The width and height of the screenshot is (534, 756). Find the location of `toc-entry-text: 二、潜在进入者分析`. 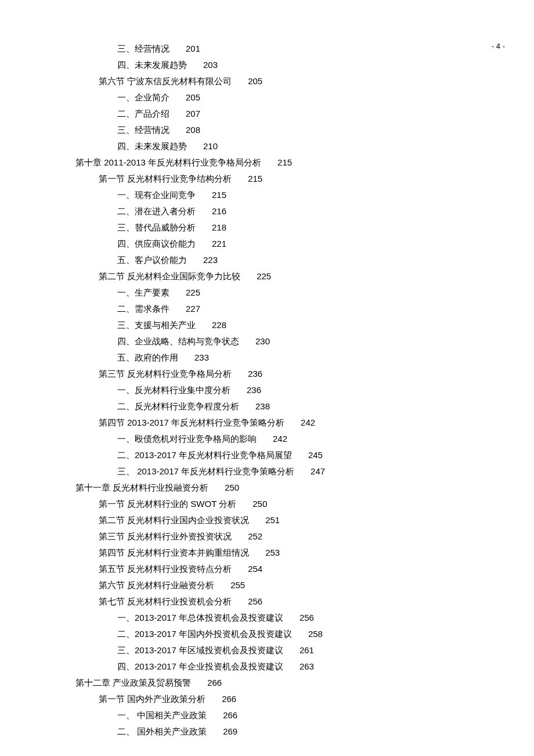

toc-entry-text: 二、潜在进入者分析 is located at coordinates (157, 211).